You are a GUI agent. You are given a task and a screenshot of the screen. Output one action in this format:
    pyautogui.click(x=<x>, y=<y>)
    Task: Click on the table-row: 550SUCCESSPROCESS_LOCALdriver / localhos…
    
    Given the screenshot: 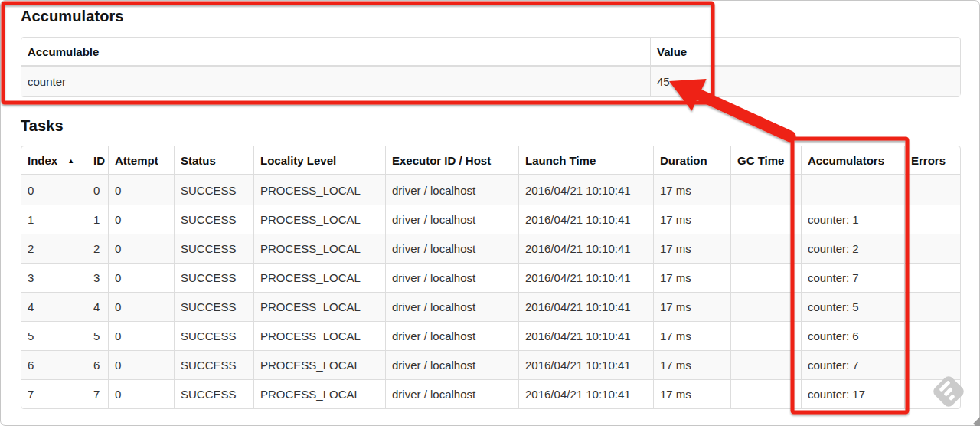 What is the action you would take?
    pyautogui.click(x=491, y=336)
    